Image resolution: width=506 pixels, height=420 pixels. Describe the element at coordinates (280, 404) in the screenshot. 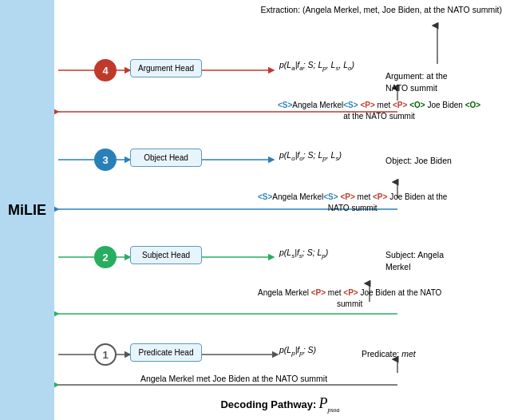

I see `decoding-section: Decoding Pathway: Ppsoa` at that location.